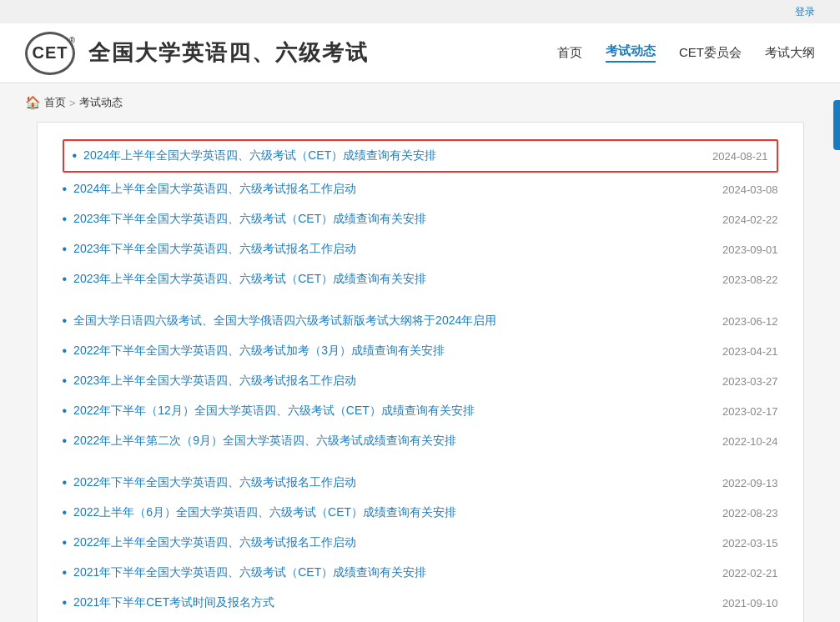  What do you see at coordinates (420, 483) in the screenshot?
I see `list-item: •2022年下半年全国大学英语四、六级考试报名工作启动2022-09-13` at bounding box center [420, 483].